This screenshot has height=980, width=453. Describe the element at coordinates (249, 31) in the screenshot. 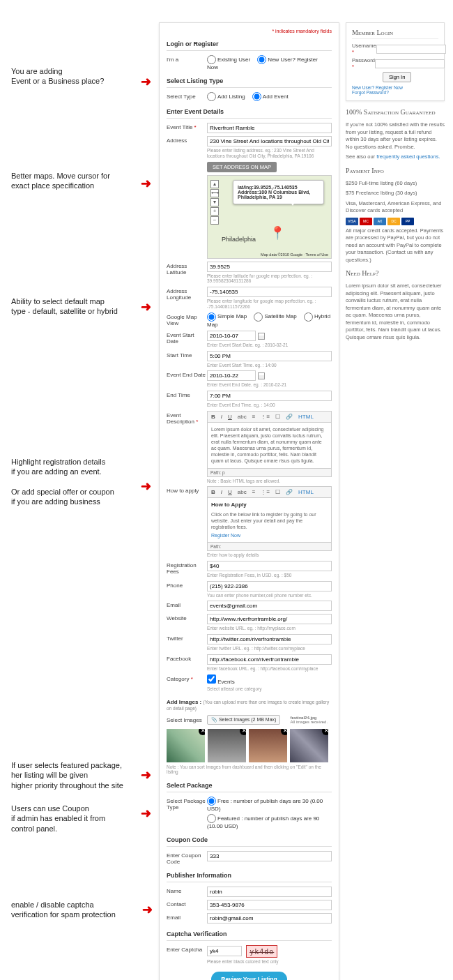

I see `mandatory-note: * indicates mandatory fields` at that location.